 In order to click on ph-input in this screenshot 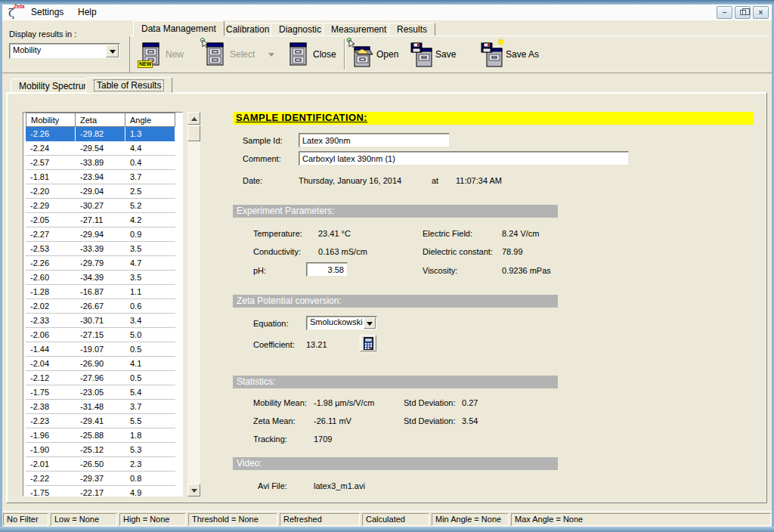, I will do `click(327, 269)`.